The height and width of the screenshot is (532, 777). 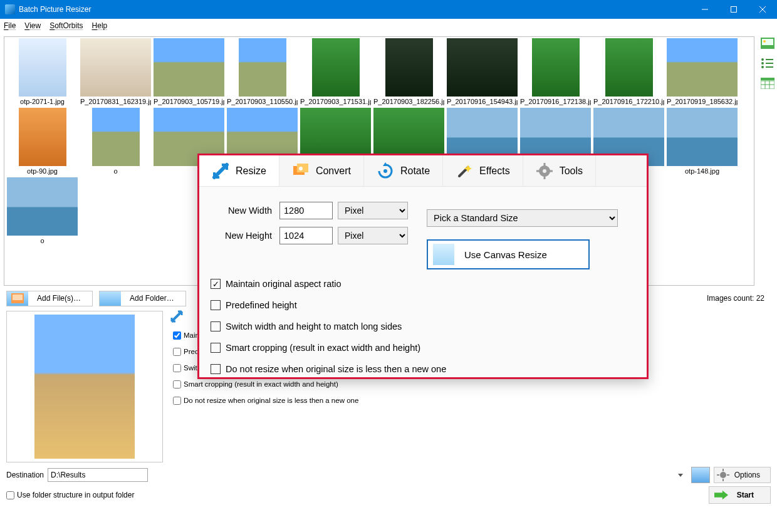 What do you see at coordinates (429, 369) in the screenshot?
I see `no-resize-smaller-checkbox: Do not resize when original size is less…` at bounding box center [429, 369].